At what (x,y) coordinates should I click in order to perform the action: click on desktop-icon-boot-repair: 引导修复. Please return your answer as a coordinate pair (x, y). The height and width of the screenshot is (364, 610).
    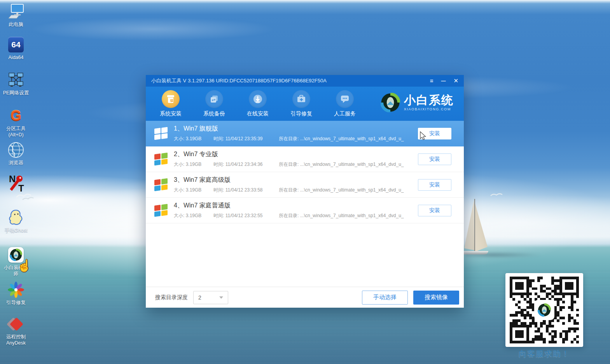
    Looking at the image, I should click on (16, 294).